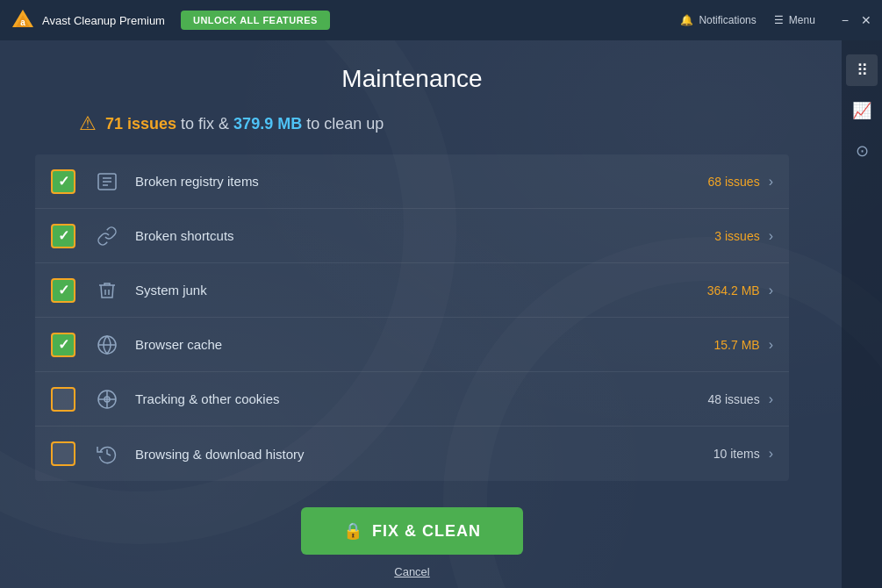 This screenshot has width=882, height=588. Describe the element at coordinates (425, 344) in the screenshot. I see `item-label-4: Browser cache` at that location.